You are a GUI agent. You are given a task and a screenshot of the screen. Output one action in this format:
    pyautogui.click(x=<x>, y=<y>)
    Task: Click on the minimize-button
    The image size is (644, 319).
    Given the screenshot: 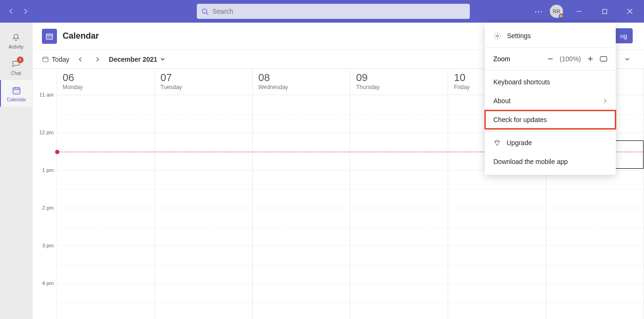 What is the action you would take?
    pyautogui.click(x=579, y=11)
    